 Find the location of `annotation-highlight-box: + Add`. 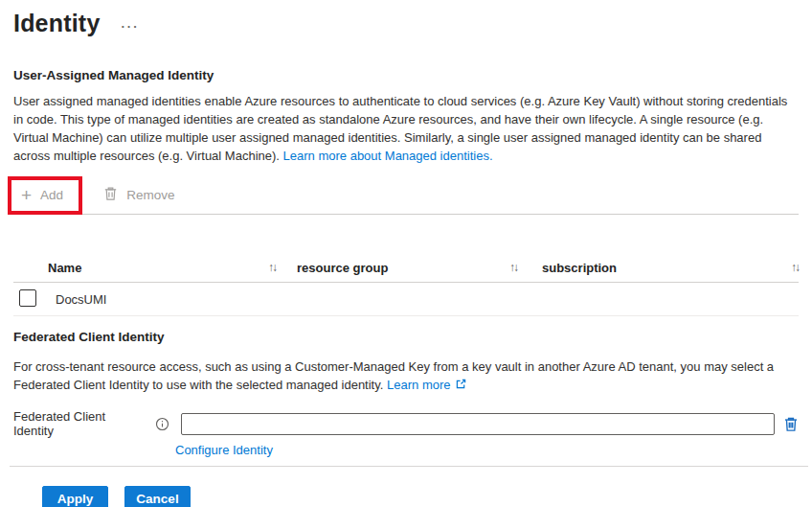

annotation-highlight-box: + Add is located at coordinates (45, 196).